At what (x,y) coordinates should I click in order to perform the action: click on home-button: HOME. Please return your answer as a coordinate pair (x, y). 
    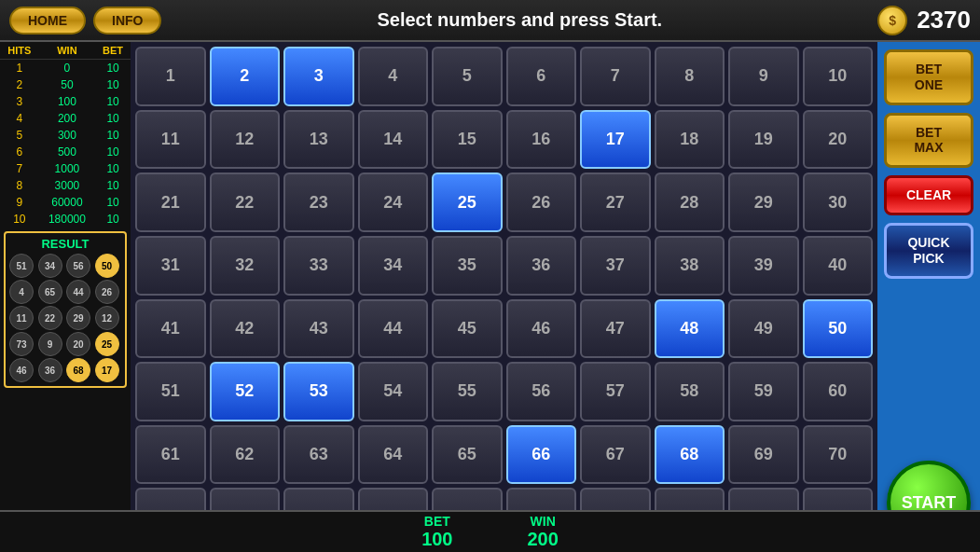
    Looking at the image, I should click on (48, 21).